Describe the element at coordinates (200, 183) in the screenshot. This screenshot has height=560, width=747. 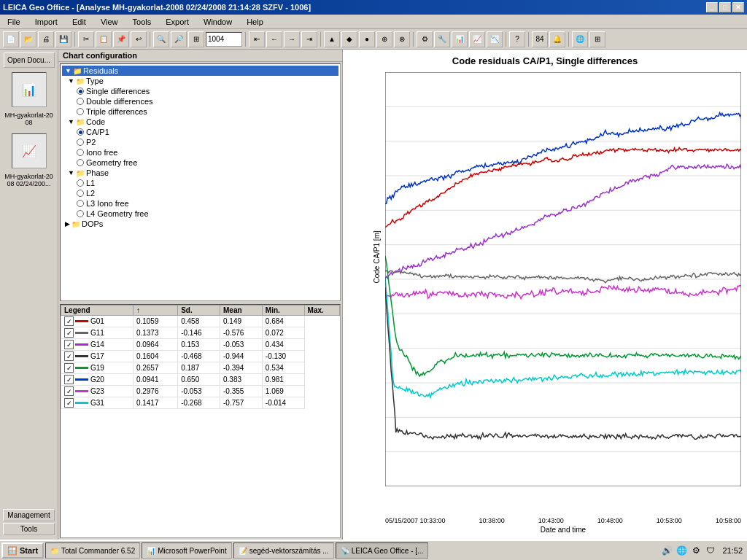
I see `tree-l1: L1` at that location.